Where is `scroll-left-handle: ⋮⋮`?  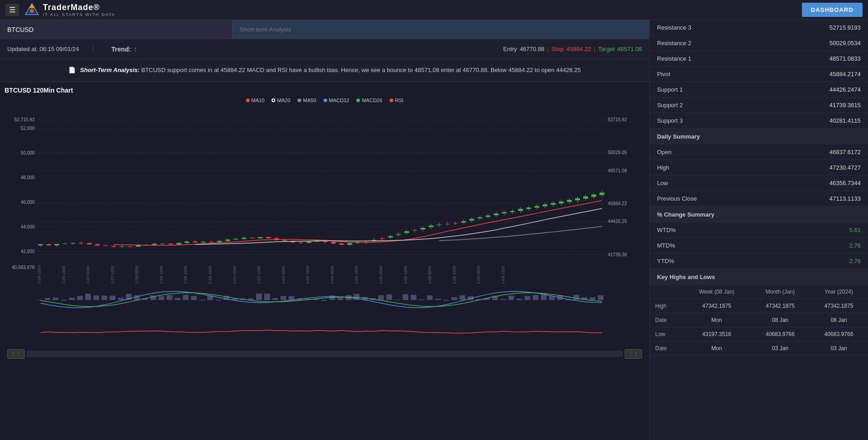 scroll-left-handle: ⋮⋮ is located at coordinates (16, 354).